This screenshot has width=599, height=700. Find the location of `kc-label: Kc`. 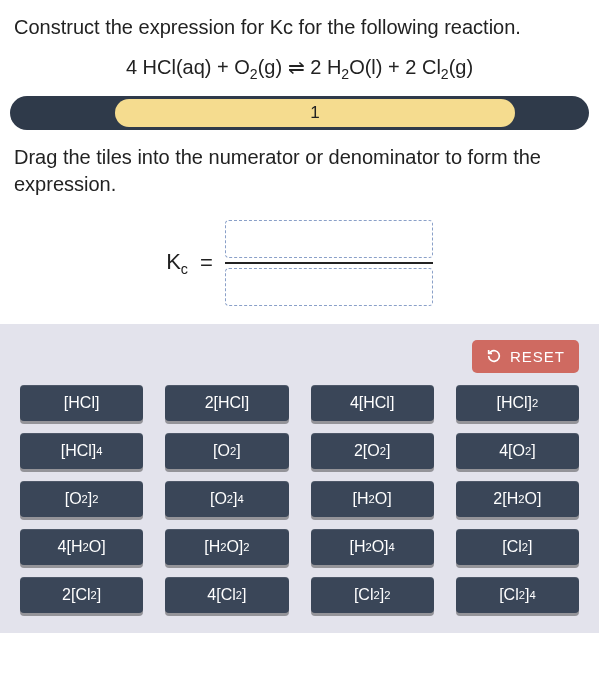

kc-label: Kc is located at coordinates (177, 263).